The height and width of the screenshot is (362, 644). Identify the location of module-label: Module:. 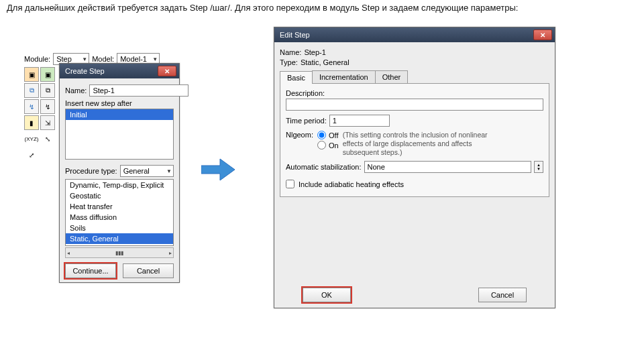
(38, 59).